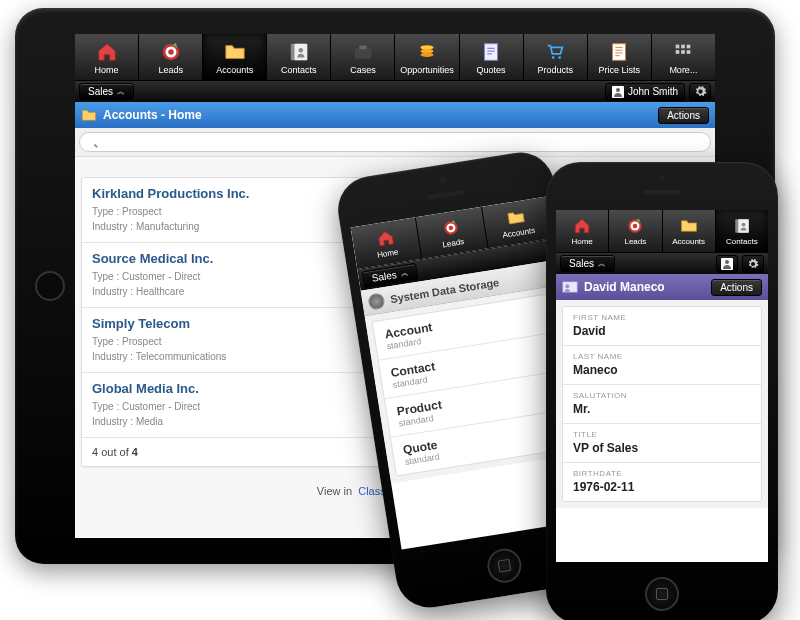 Image resolution: width=800 pixels, height=620 pixels. Describe the element at coordinates (427, 52) in the screenshot. I see `coins-icon` at that location.